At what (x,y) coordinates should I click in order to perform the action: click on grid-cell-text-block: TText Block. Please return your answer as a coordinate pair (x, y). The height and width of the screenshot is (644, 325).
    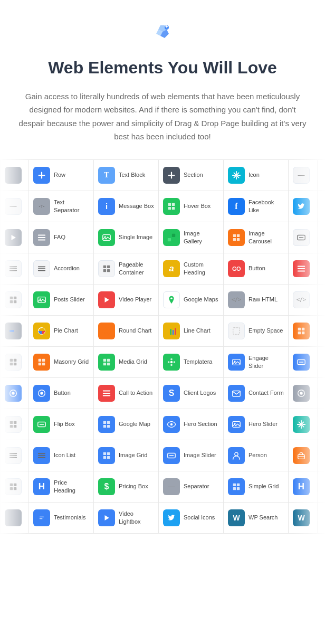
    Looking at the image, I should click on (127, 175).